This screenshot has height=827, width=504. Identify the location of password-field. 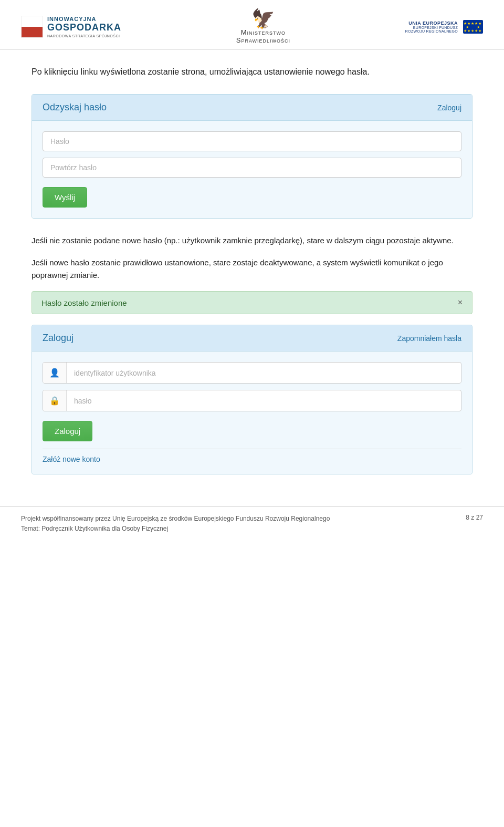
(252, 141).